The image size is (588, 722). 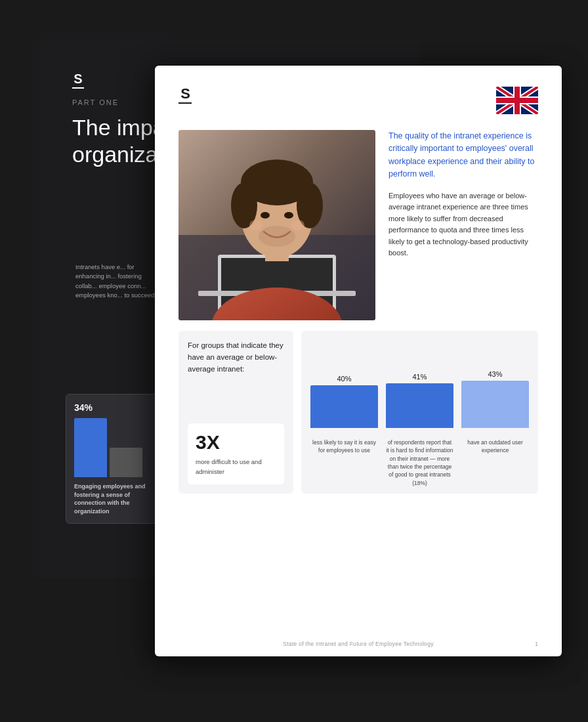 What do you see at coordinates (78, 80) in the screenshot?
I see `back-page-logo: S` at bounding box center [78, 80].